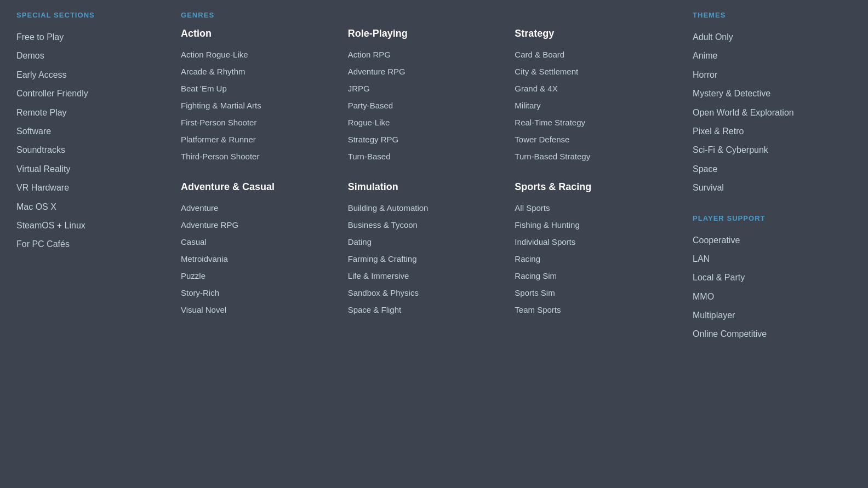 This screenshot has width=868, height=488. I want to click on special-section-link: Demos, so click(88, 56).